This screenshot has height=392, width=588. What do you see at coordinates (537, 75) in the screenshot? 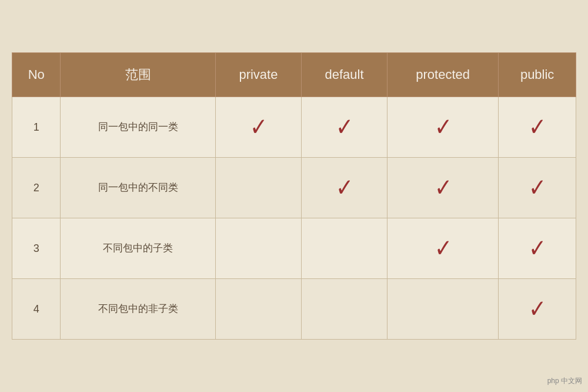
I see `header-public: public` at bounding box center [537, 75].